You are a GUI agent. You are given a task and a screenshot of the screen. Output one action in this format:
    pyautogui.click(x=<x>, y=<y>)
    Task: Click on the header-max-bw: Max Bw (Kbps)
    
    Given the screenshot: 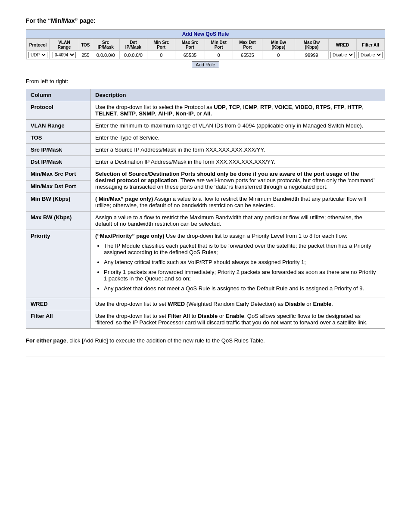 What is the action you would take?
    pyautogui.click(x=311, y=45)
    